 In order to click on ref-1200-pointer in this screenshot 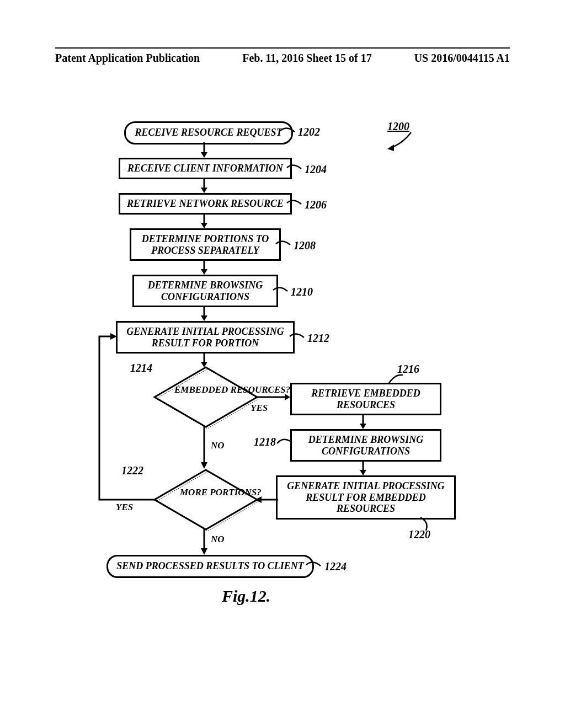, I will do `click(403, 142)`.